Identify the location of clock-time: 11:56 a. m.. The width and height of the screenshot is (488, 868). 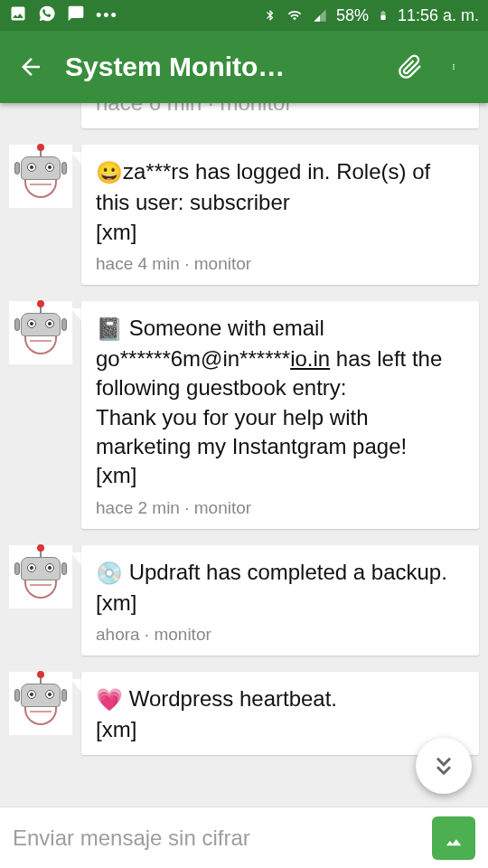
(438, 16).